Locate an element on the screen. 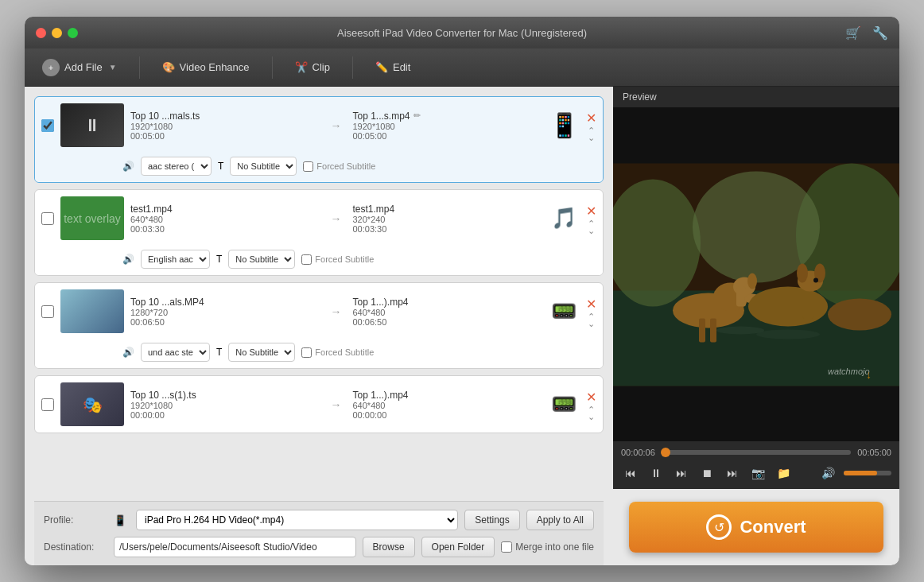  subtitle-select-1: No Subtitle is located at coordinates (263, 166).